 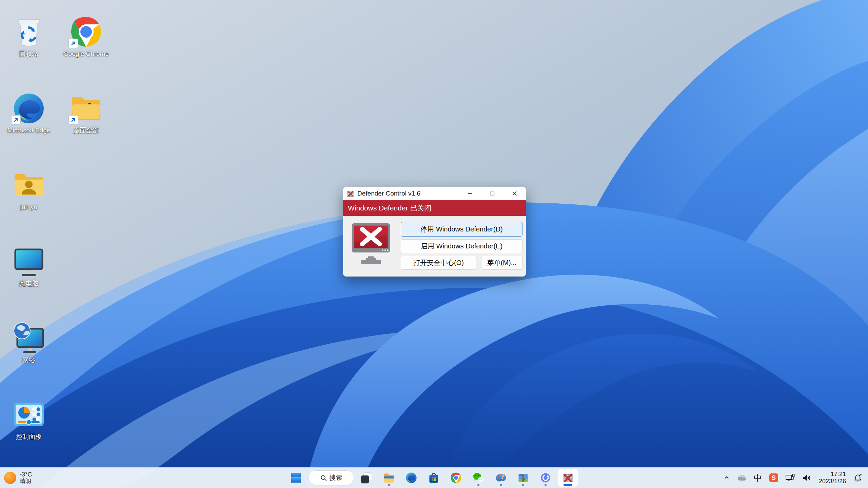 What do you see at coordinates (367, 478) in the screenshot?
I see `task-view-icon` at bounding box center [367, 478].